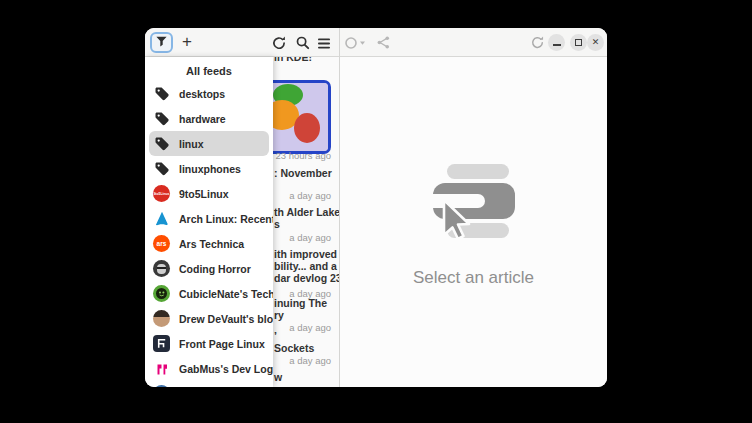  I want to click on drewdevault-logo, so click(162, 318).